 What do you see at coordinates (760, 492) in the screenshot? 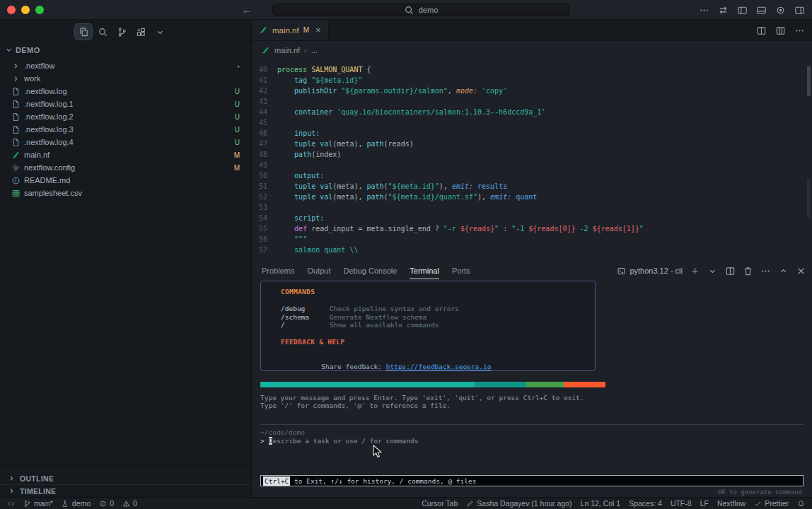
I see `generate-command-hint: ⌘K to generate command` at bounding box center [760, 492].